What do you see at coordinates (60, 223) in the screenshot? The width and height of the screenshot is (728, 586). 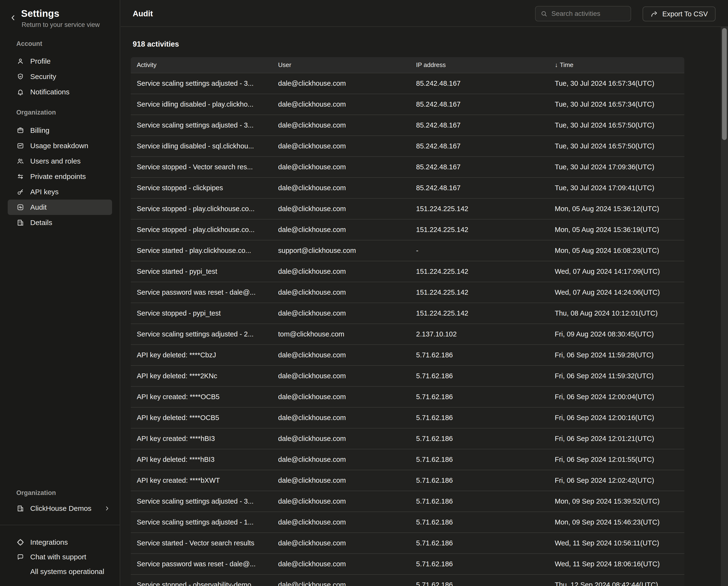 I see `sidebar-item-details: Details` at bounding box center [60, 223].